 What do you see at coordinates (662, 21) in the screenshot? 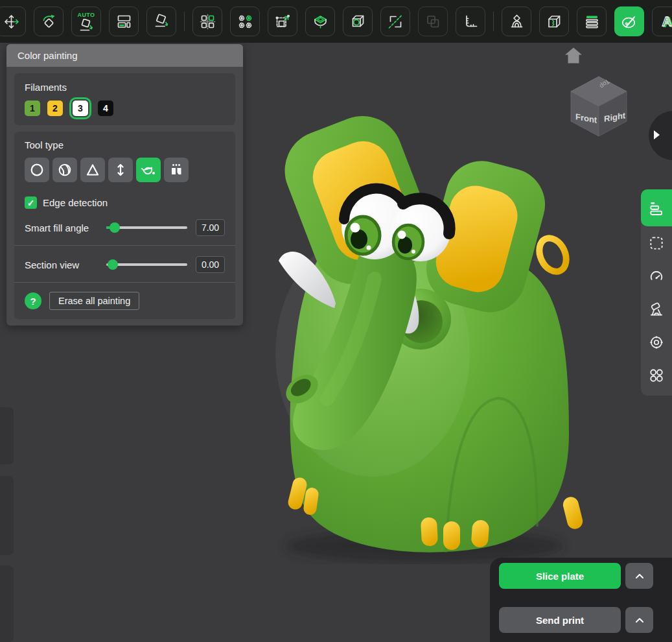
I see `text-tool-button: AA` at bounding box center [662, 21].